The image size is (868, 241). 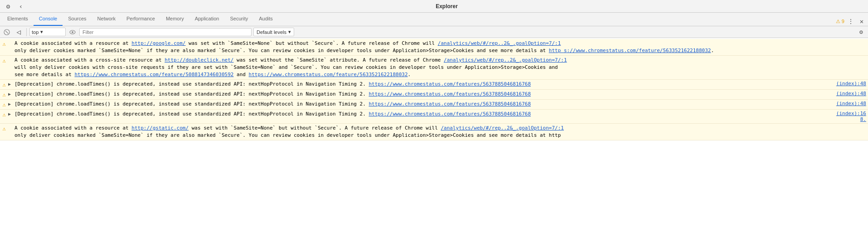 I want to click on more-icon: ⋮, so click(x=851, y=21).